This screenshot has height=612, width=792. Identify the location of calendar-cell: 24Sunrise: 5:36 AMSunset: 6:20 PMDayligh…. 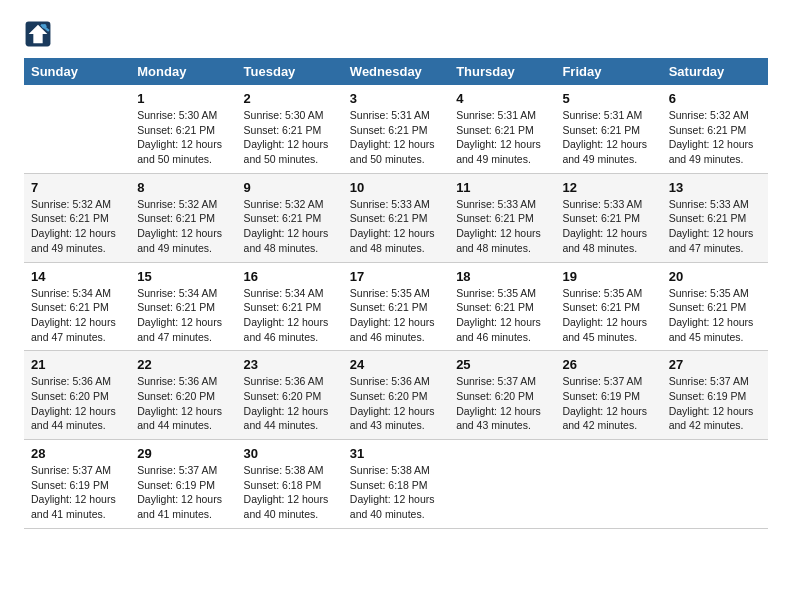
(396, 396).